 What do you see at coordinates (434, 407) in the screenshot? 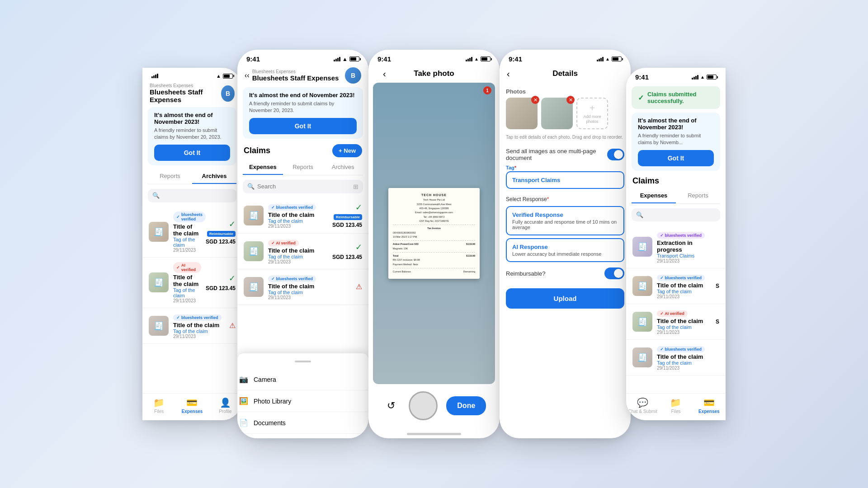
I see `camera-controls-3: ↺ Done` at bounding box center [434, 407].